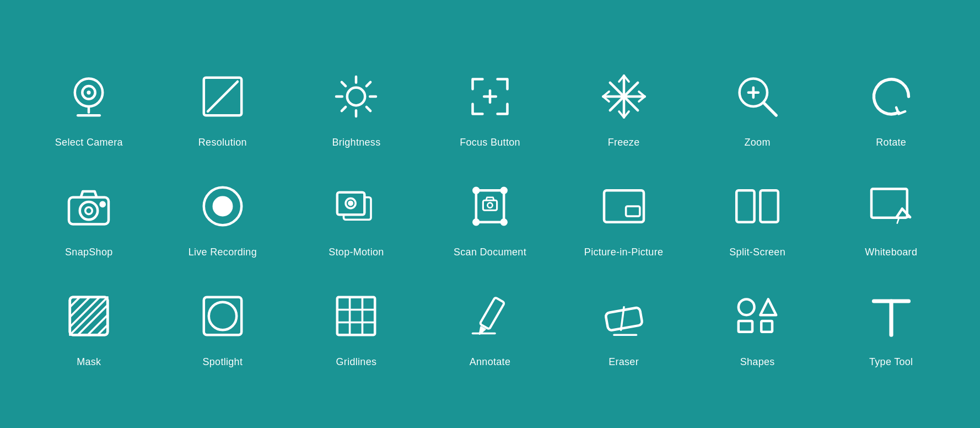 This screenshot has width=980, height=428. I want to click on annotate-label: Annotate, so click(490, 362).